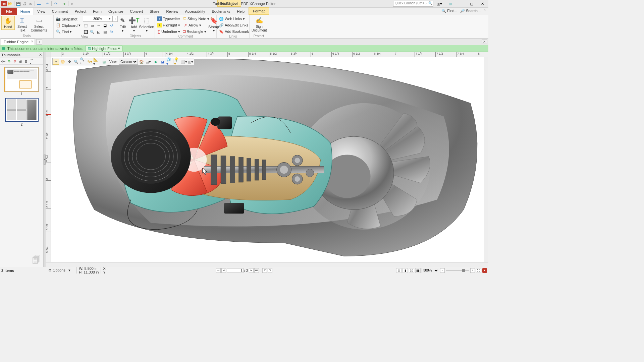 This screenshot has width=644, height=362. What do you see at coordinates (105, 32) in the screenshot?
I see `page-thumbs-icon: ▤` at bounding box center [105, 32].